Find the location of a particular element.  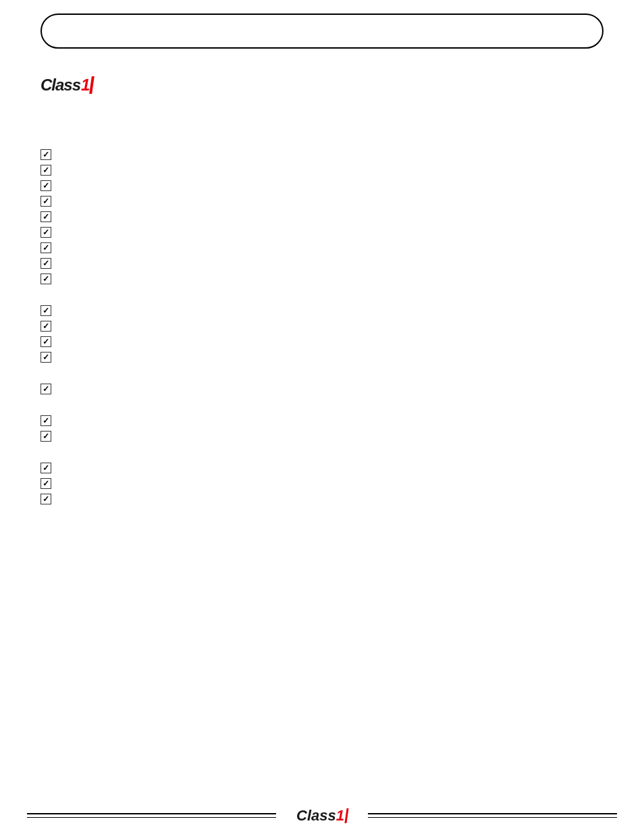

logo-area: Class 1 is located at coordinates (322, 85).